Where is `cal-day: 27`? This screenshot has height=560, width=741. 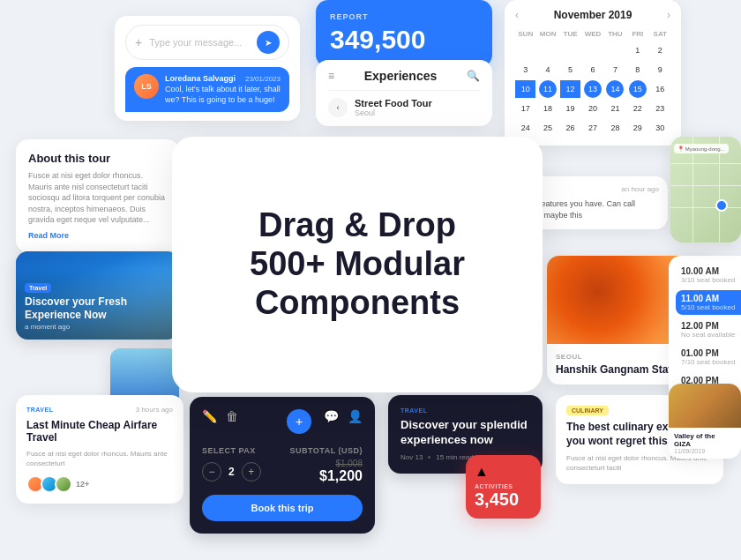 cal-day: 27 is located at coordinates (593, 128).